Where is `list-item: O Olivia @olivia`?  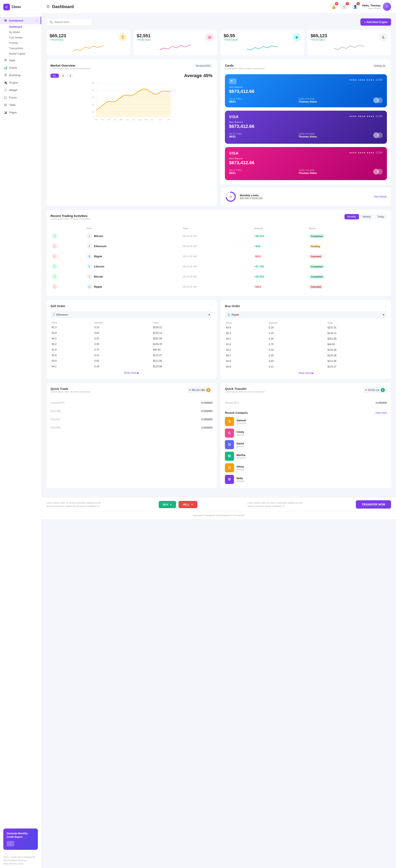 list-item: O Olivia @olivia is located at coordinates (306, 468).